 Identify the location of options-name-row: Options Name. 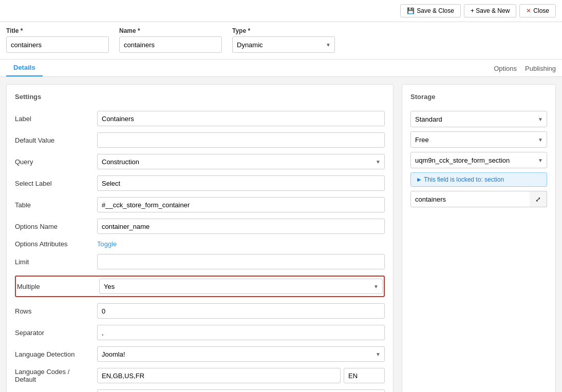
(200, 226).